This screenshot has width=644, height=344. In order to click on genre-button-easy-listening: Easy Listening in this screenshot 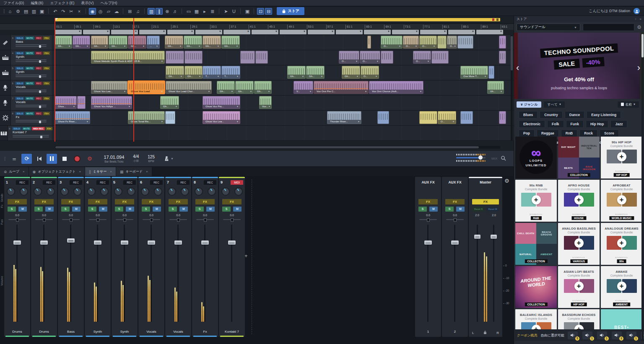, I will do `click(604, 115)`.